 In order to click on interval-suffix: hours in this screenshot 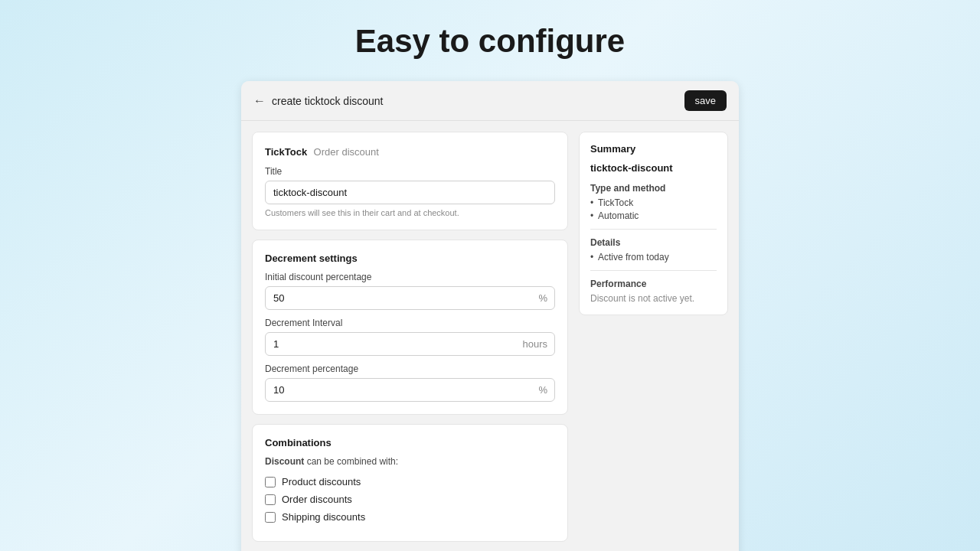, I will do `click(534, 344)`.